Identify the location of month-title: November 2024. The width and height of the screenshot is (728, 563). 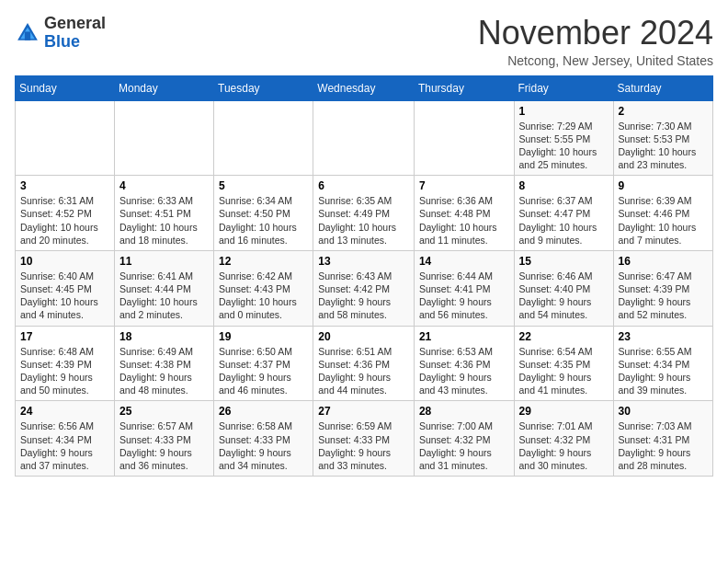
(596, 33).